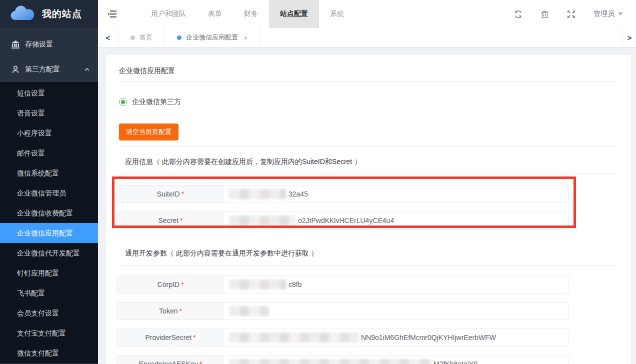  Describe the element at coordinates (49, 313) in the screenshot. I see `sidebar-submenu-item: 会员支付设置` at that location.